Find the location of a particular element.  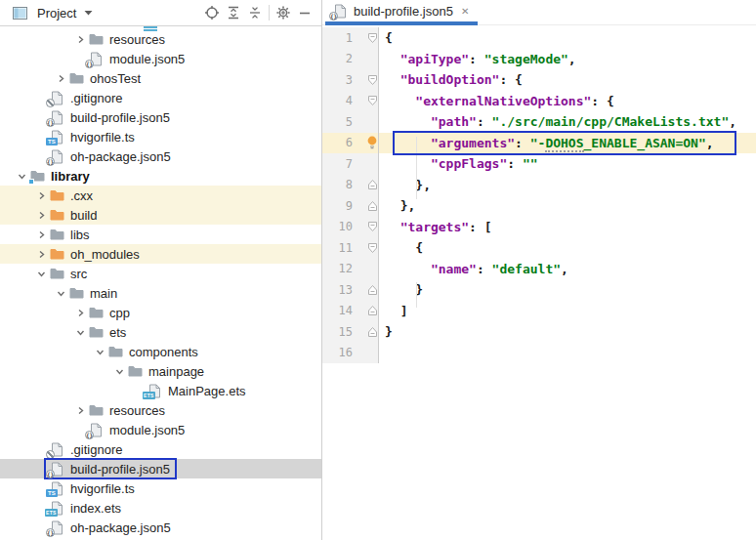

code-text: "targets": [ is located at coordinates (567, 228).